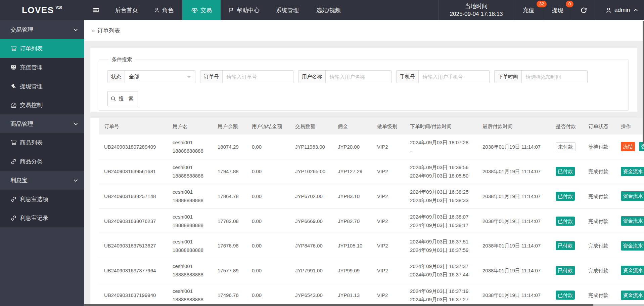 Image resolution: width=644 pixels, height=306 pixels. I want to click on sidebar-item-trade-control: 交易控制, so click(42, 105).